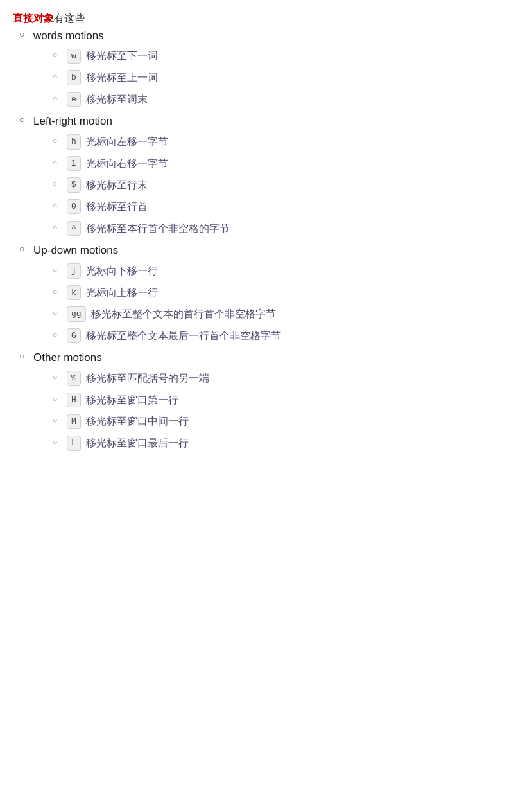 This screenshot has width=516, height=812. I want to click on list-item: L移光标至窗口最后一行, so click(278, 443).